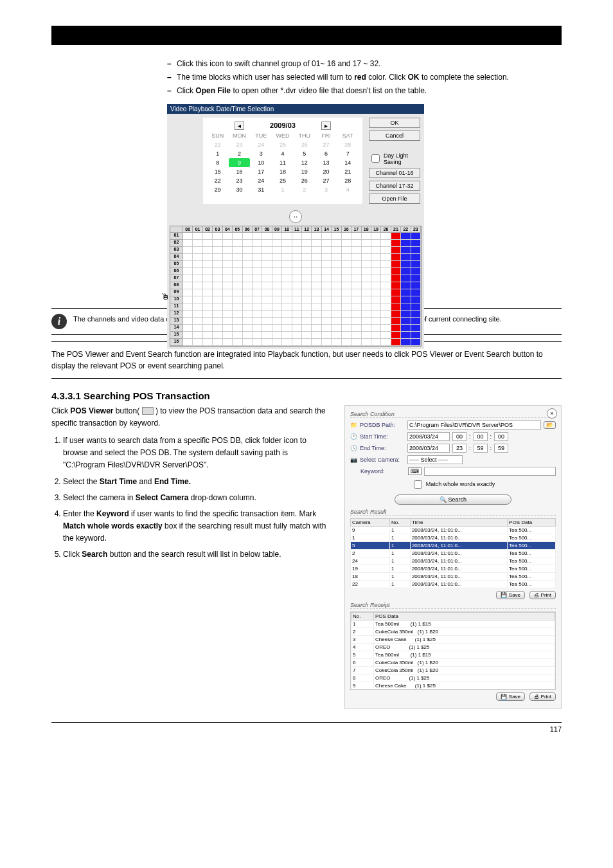 This screenshot has height=868, width=613. I want to click on prev-month-button: ◂, so click(239, 126).